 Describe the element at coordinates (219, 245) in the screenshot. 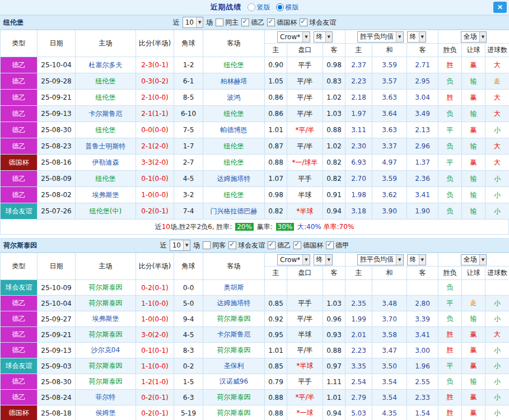

I see `filter-checkbox-label: 同客` at that location.